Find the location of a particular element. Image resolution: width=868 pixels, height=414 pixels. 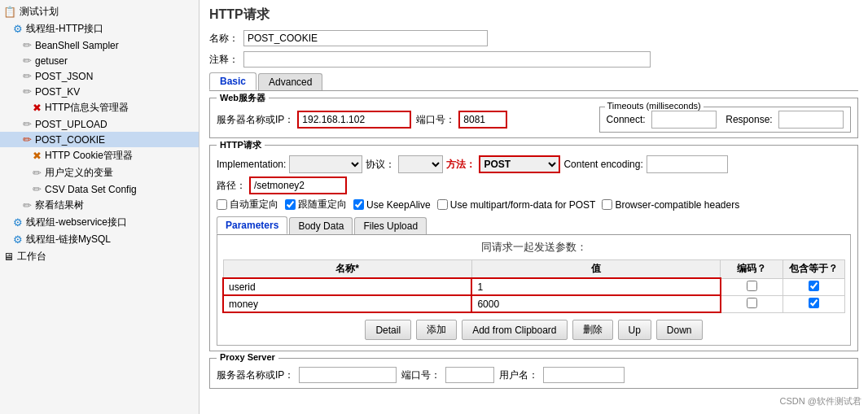

proxy-title: Proxy Server is located at coordinates (248, 357).